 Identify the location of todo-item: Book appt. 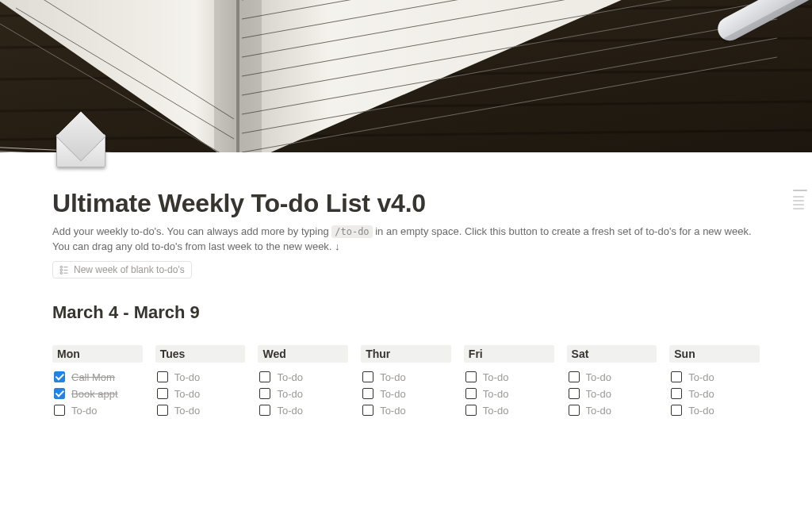
(98, 394).